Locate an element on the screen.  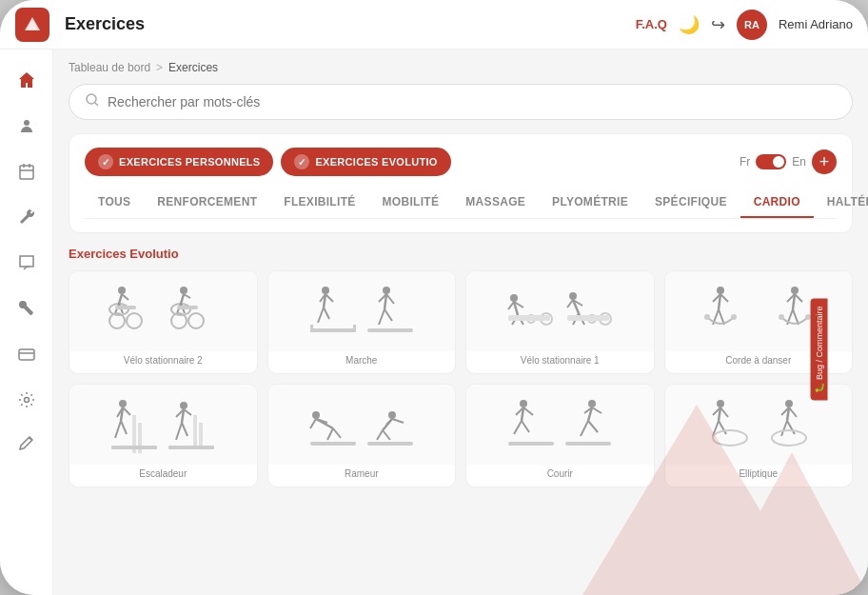
app-logo is located at coordinates (32, 25).